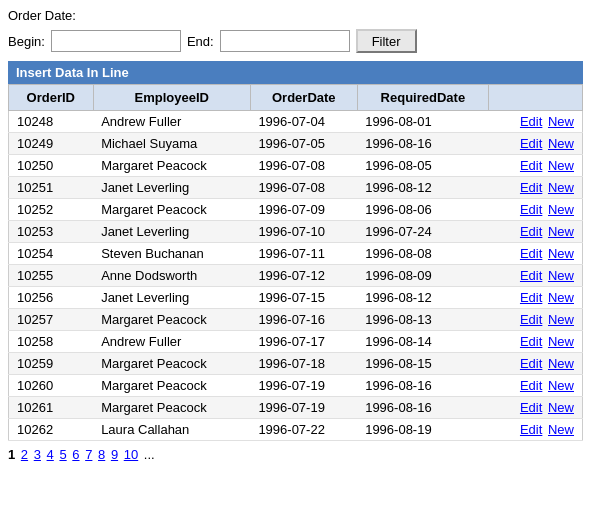 The image size is (591, 527). Describe the element at coordinates (422, 364) in the screenshot. I see `cell-required-date: 1996-08-15` at that location.